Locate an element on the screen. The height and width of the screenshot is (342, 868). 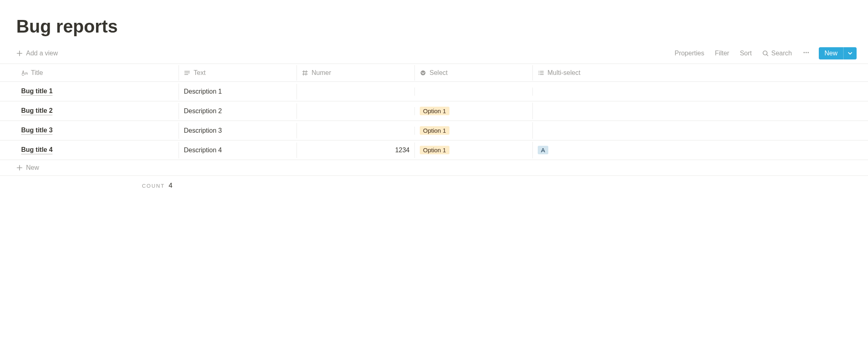
text-value: Description 1 is located at coordinates (203, 92).